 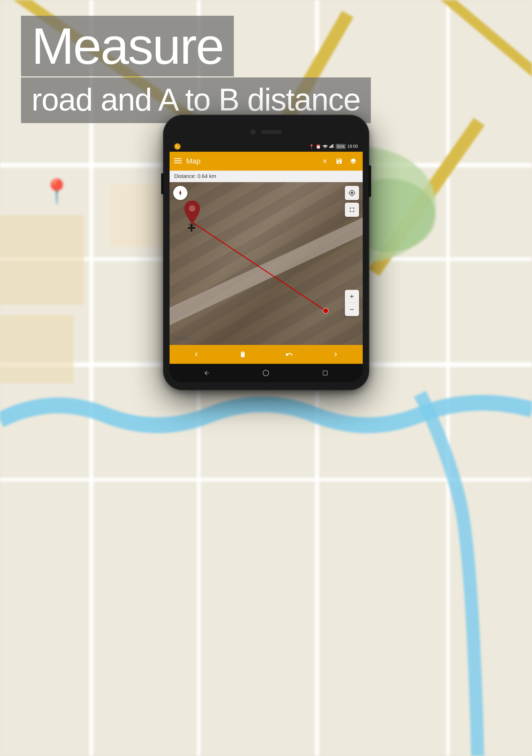 I want to click on map-view: ✛ +, so click(x=266, y=263).